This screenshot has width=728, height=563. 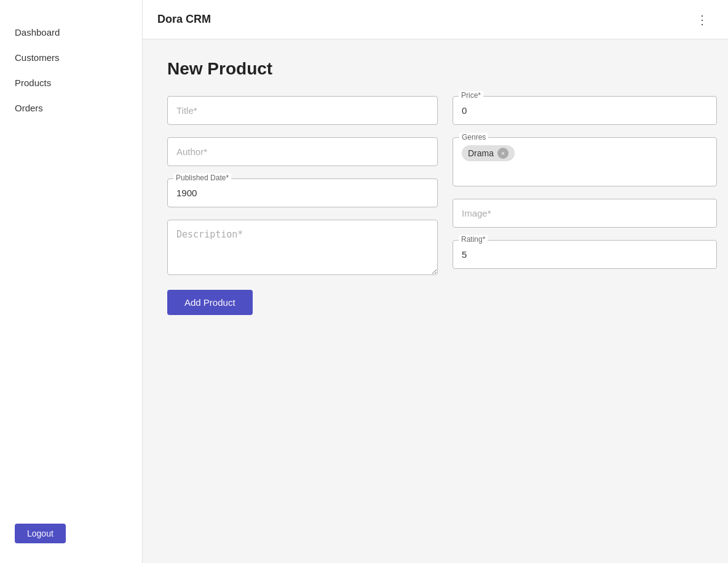 What do you see at coordinates (202, 178) in the screenshot?
I see `published-date-label: Published Date*` at bounding box center [202, 178].